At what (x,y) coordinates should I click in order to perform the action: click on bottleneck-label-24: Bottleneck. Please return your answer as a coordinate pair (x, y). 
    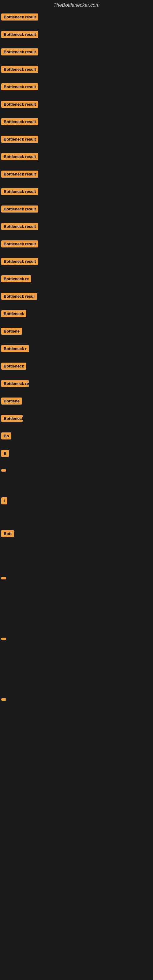
    Looking at the image, I should click on (12, 418).